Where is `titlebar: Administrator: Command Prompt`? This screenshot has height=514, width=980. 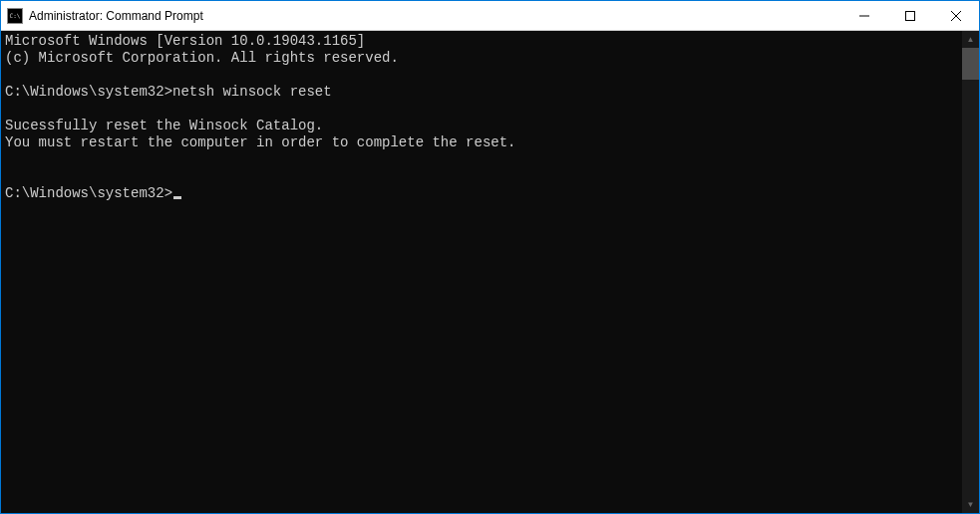 titlebar: Administrator: Command Prompt is located at coordinates (490, 16).